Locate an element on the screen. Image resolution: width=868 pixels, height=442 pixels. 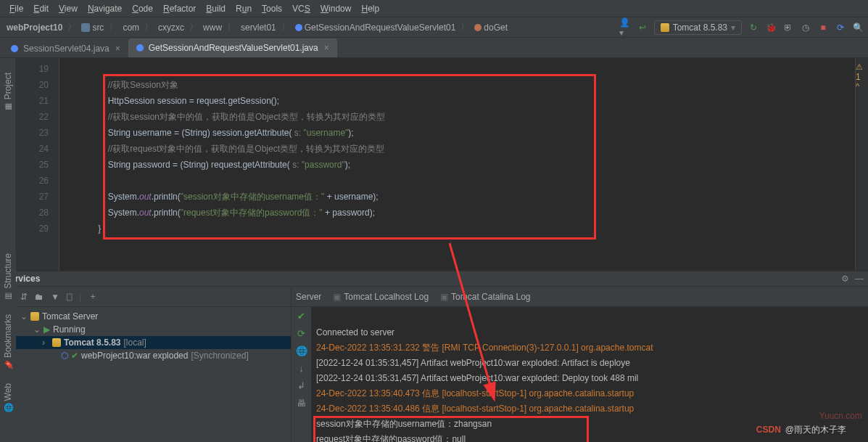
menu-edit: Edit is located at coordinates (41, 9).